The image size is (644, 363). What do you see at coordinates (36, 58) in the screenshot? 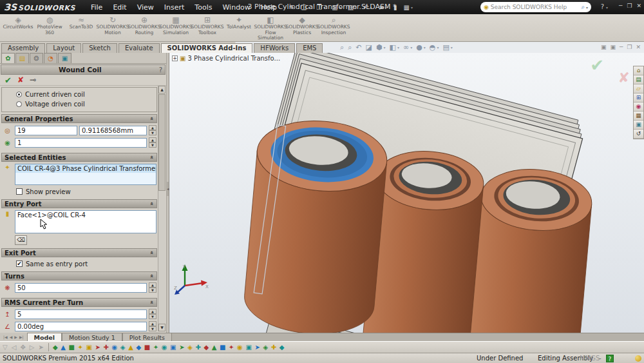
I see `manager-tab: ❂` at bounding box center [36, 58].